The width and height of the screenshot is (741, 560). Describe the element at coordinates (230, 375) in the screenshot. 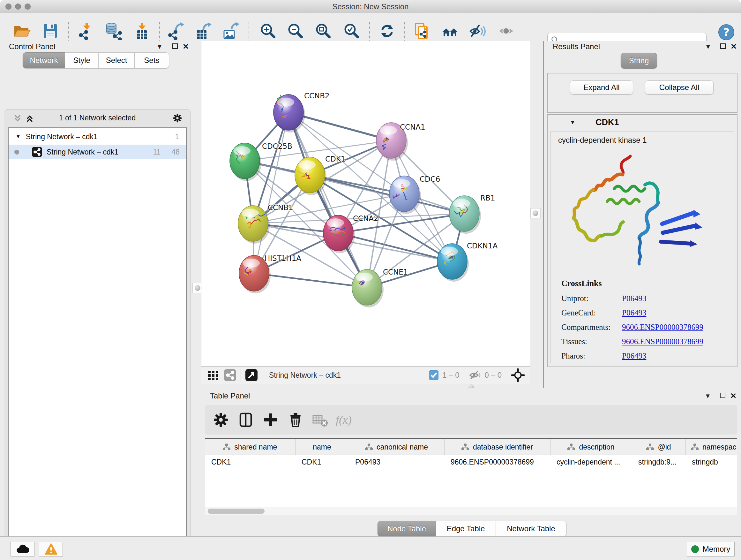

I see `network-grid-share-icon` at that location.